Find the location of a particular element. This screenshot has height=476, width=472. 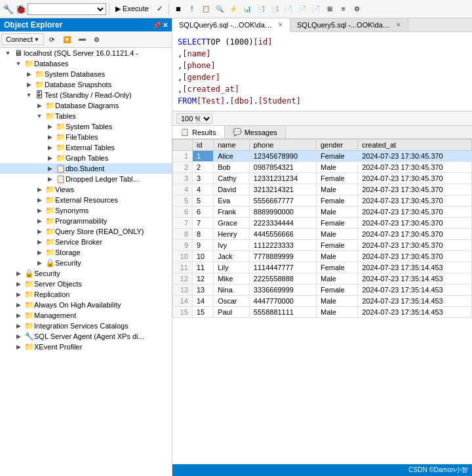

cell-name: Oscar is located at coordinates (232, 302).